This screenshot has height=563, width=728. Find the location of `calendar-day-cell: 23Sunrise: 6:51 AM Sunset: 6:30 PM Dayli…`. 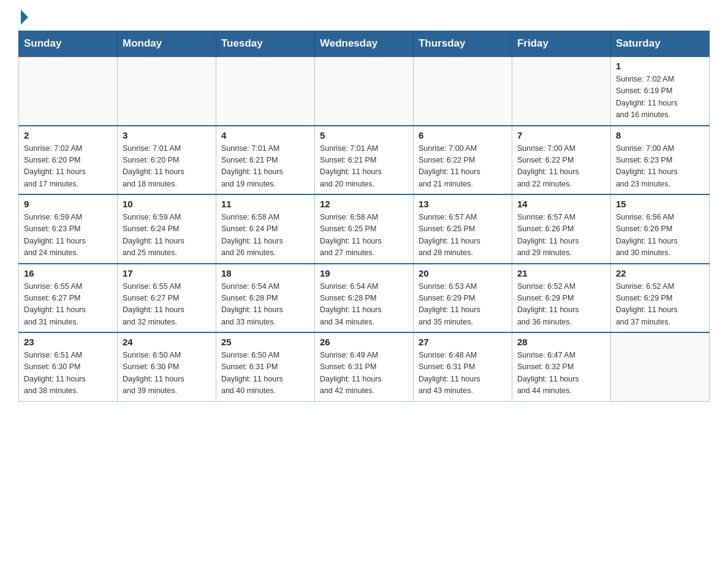

calendar-day-cell: 23Sunrise: 6:51 AM Sunset: 6:30 PM Dayli… is located at coordinates (69, 367).